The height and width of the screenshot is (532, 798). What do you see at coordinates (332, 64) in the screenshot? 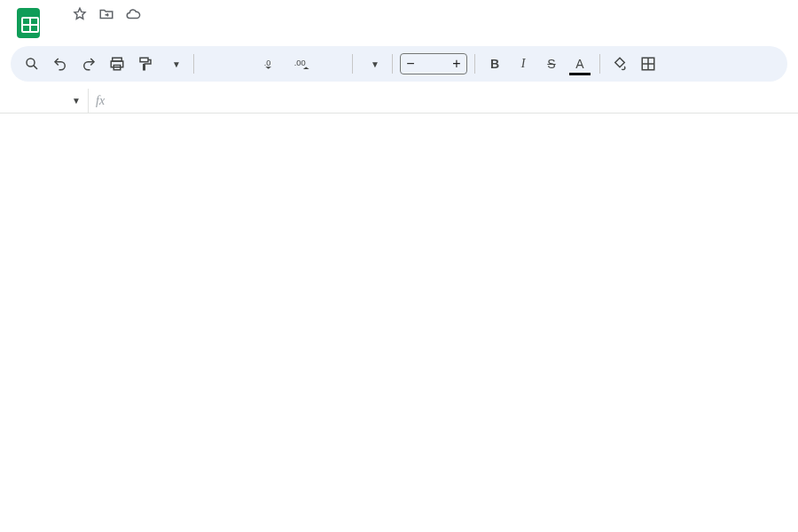
I see `more-formats-button` at bounding box center [332, 64].